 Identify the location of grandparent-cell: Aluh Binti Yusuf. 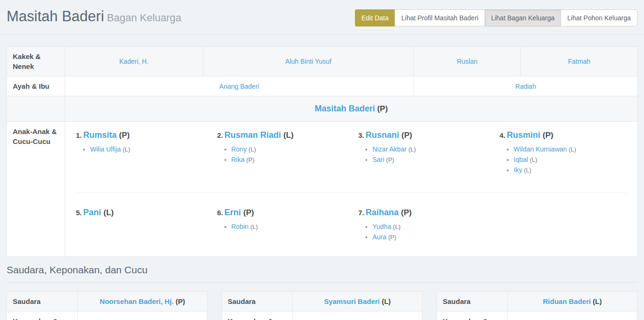
(308, 61).